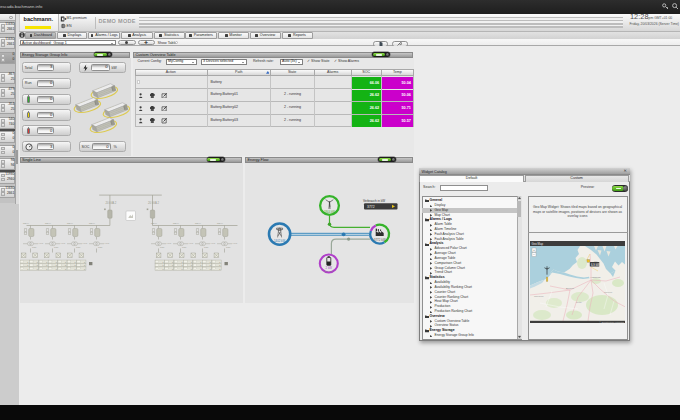  Describe the element at coordinates (538, 296) in the screenshot. I see `svg-text: Oldenburg` at that location.